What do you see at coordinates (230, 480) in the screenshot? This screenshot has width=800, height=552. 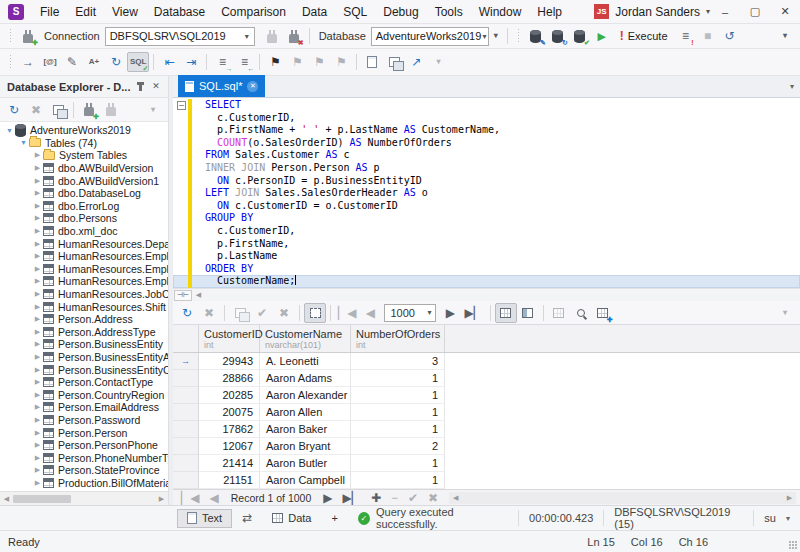 I see `cell-customerid: 21151` at bounding box center [230, 480].